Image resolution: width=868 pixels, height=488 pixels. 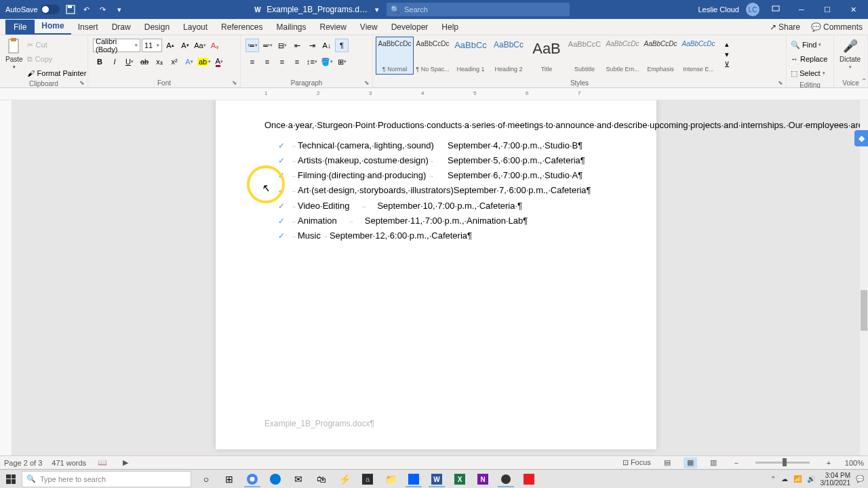 I want to click on store-icon: 🛍, so click(x=321, y=479).